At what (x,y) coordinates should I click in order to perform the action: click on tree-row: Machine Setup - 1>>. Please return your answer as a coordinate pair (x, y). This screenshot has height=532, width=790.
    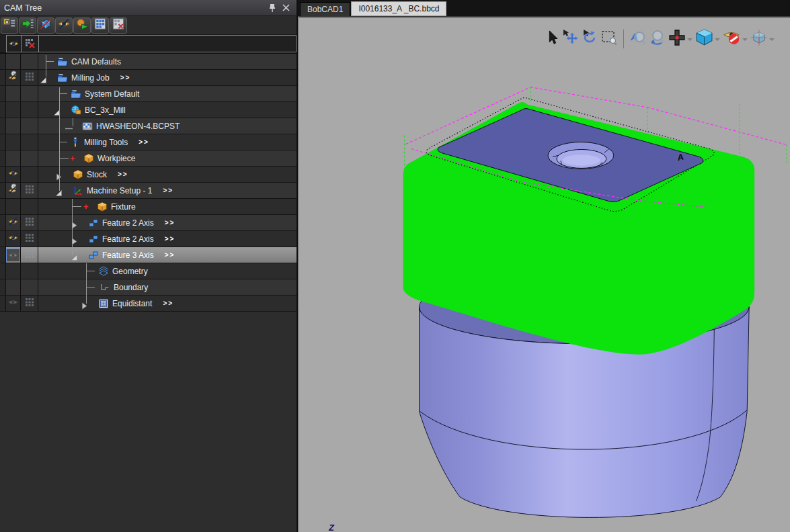
    Looking at the image, I should click on (148, 191).